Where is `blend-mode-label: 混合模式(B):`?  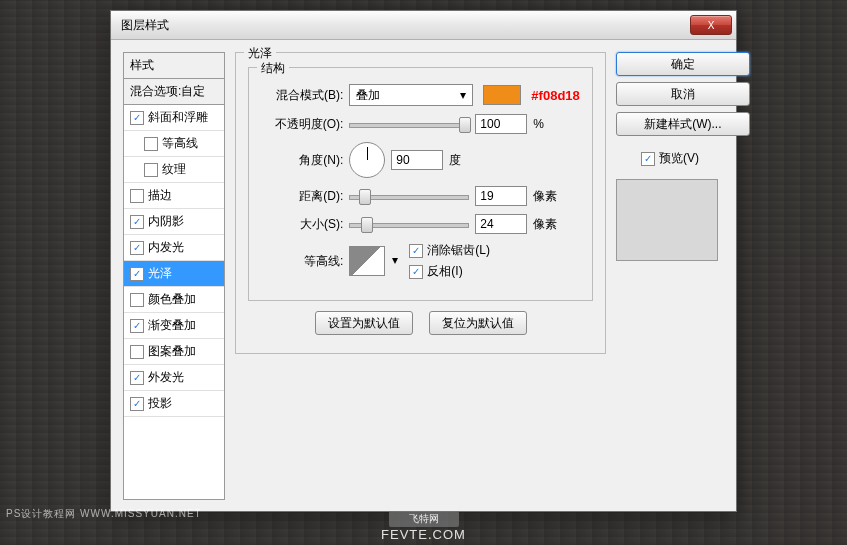
blend-mode-label: 混合模式(B): is located at coordinates (302, 96).